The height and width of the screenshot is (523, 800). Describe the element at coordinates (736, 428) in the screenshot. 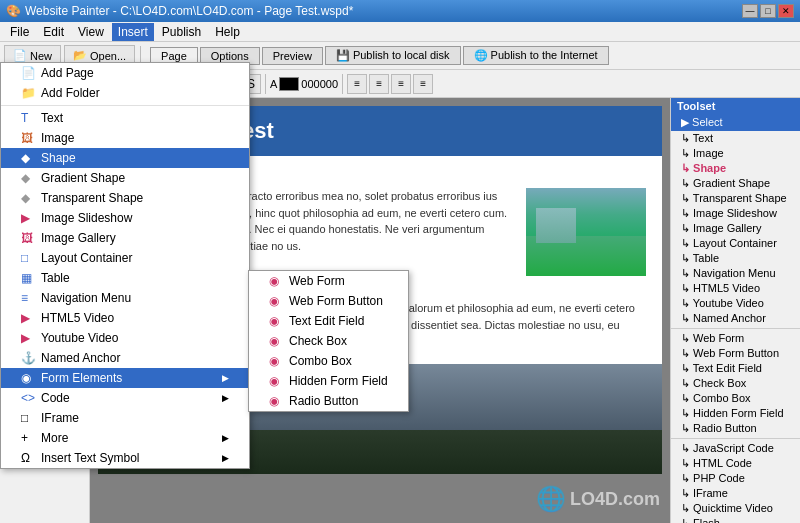

I see `toolbox-radio: ↳ Radio Button` at that location.